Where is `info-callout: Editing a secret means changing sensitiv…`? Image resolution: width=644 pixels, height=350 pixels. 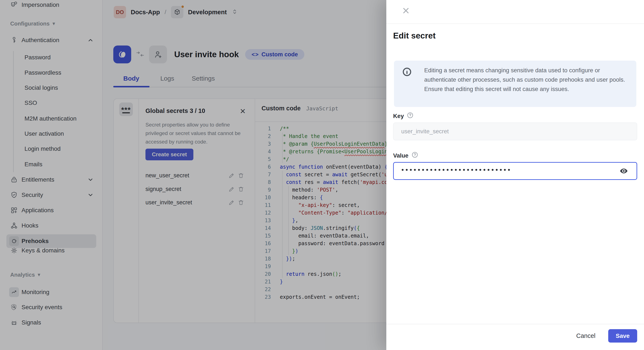
info-callout: Editing a secret means changing sensitiv… is located at coordinates (515, 84).